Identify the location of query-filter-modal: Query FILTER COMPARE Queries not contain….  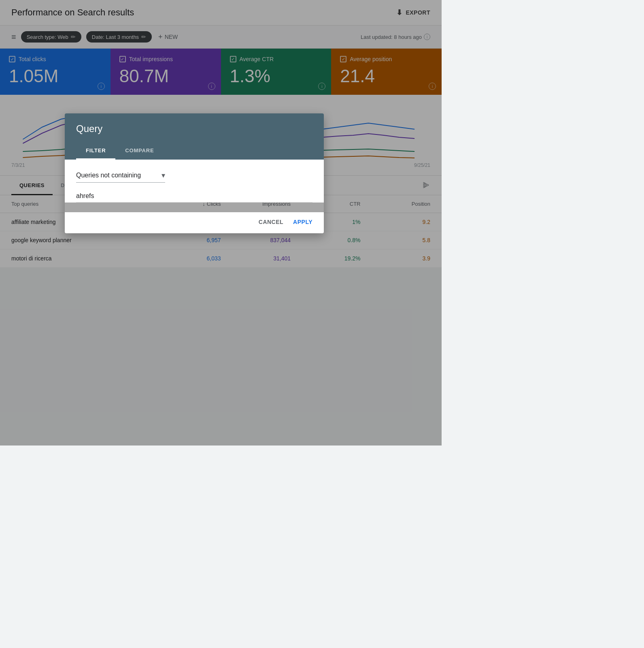
(194, 173).